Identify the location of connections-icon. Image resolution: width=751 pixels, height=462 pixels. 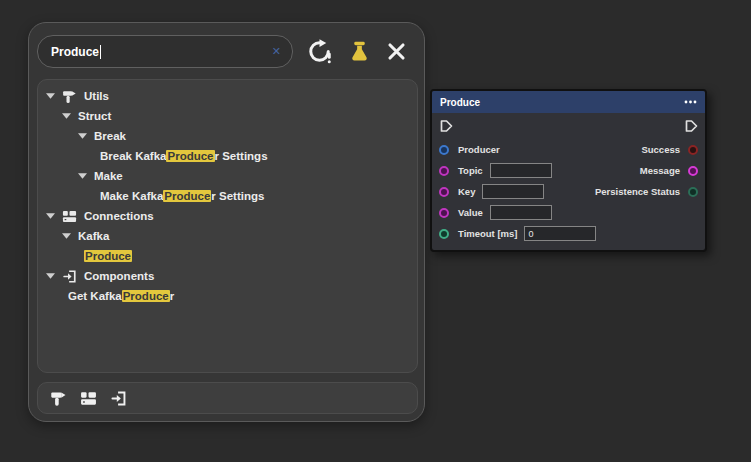
(88, 398).